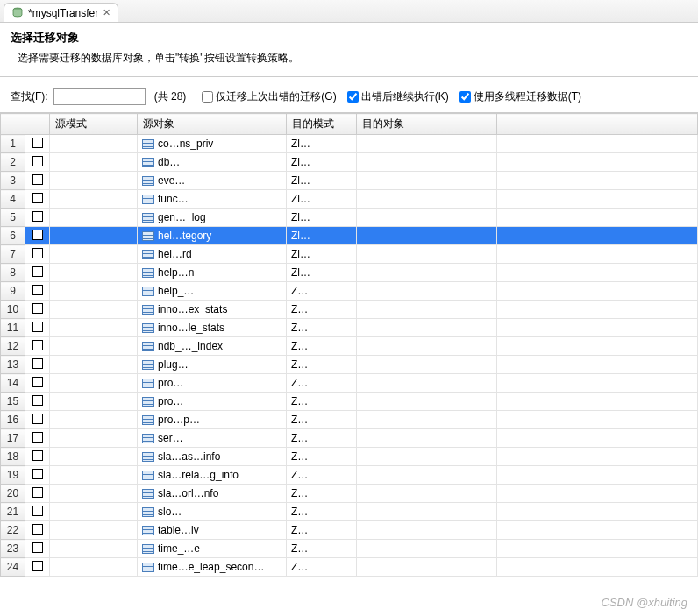 This screenshot has height=616, width=698. What do you see at coordinates (212, 568) in the screenshot?
I see `cell-src-obj: time…e_leap_secon…` at bounding box center [212, 568].